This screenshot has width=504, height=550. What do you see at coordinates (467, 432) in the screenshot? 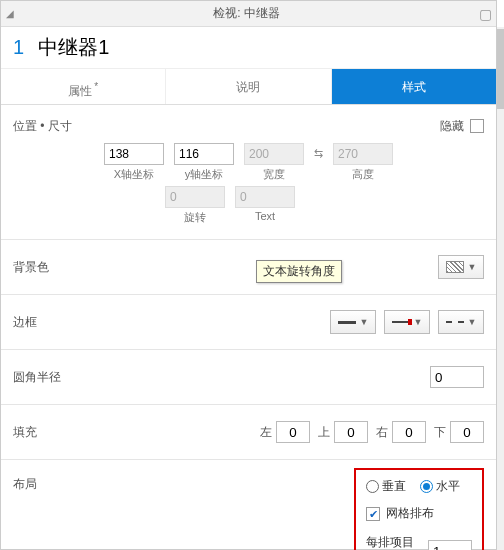
I see `pad-bottom-input` at bounding box center [467, 432].